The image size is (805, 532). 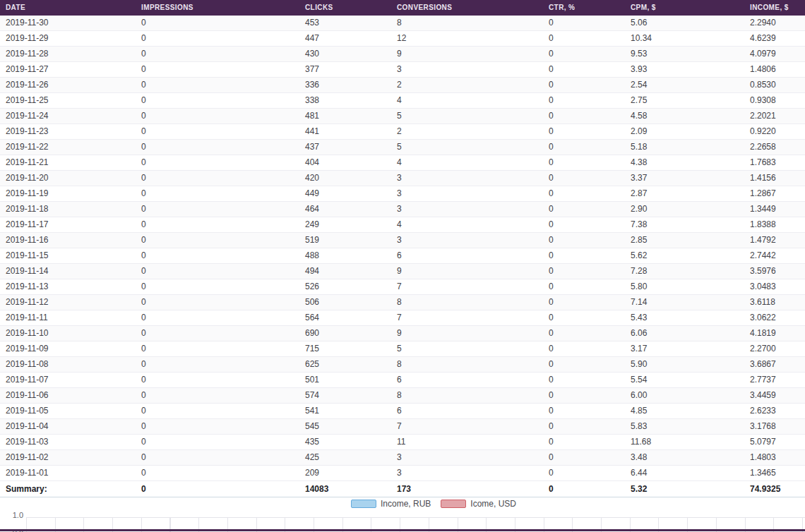 I want to click on cell-clicks: 488, so click(x=345, y=255).